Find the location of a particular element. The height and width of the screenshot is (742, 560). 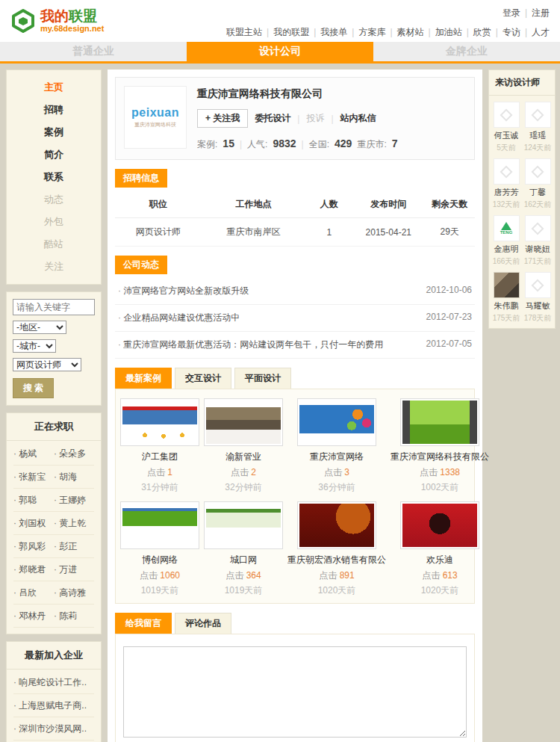

tab-latest-cases: 最新案例 is located at coordinates (143, 378).